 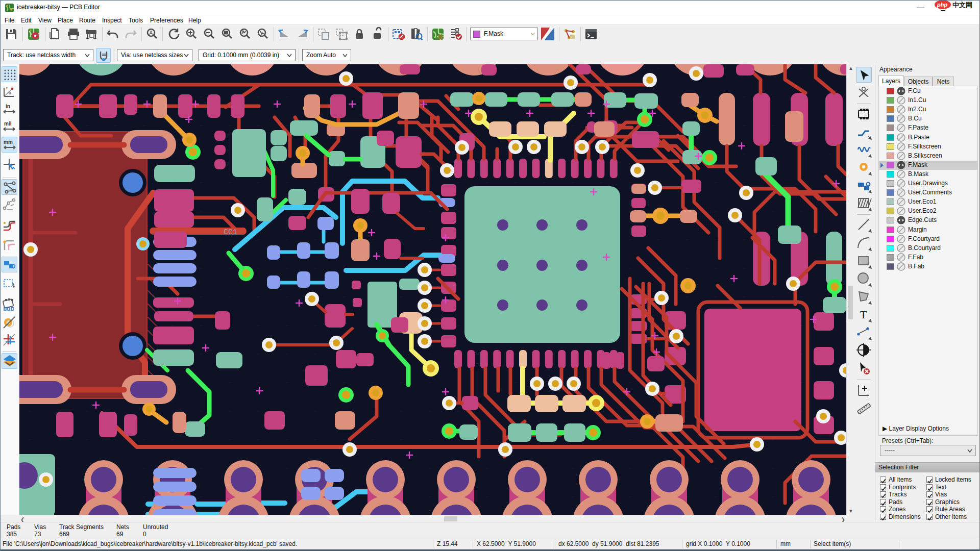 I want to click on svg-text: mm, so click(x=8, y=142).